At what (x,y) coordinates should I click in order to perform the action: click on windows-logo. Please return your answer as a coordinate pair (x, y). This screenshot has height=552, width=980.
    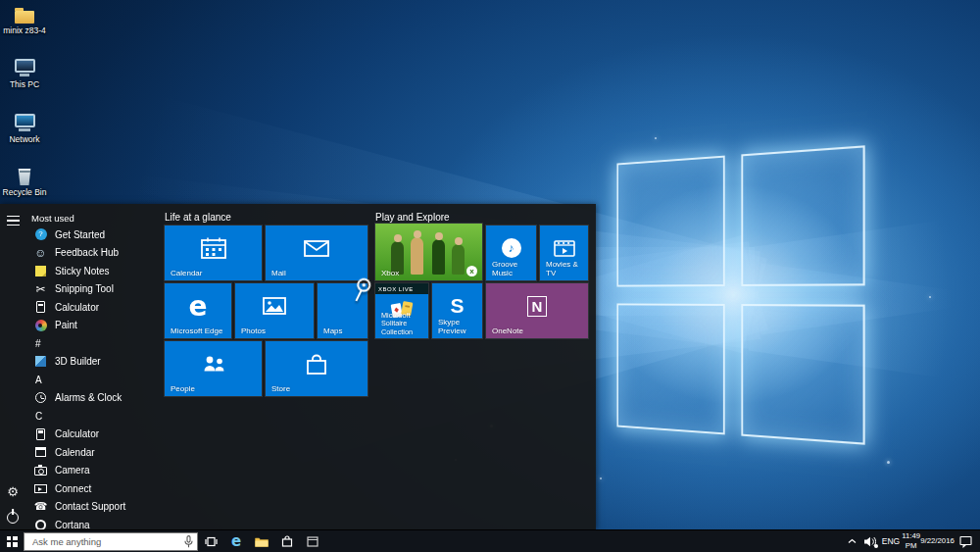
    Looking at the image, I should click on (741, 294).